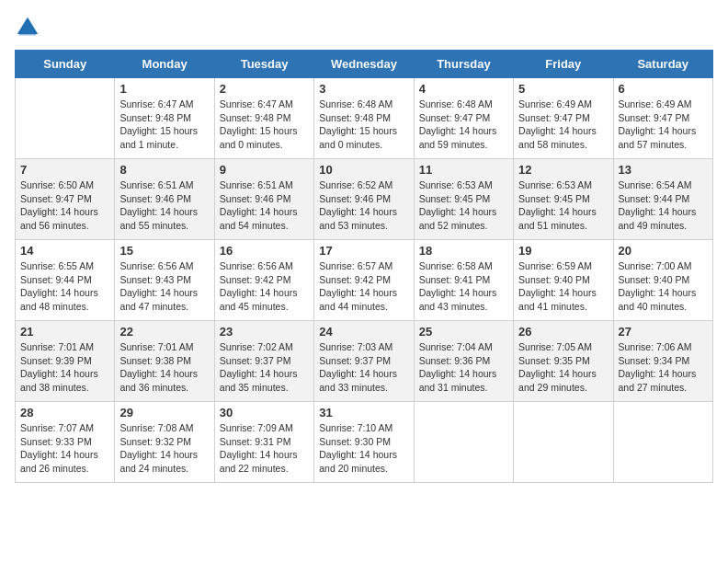 The height and width of the screenshot is (563, 728). What do you see at coordinates (364, 206) in the screenshot?
I see `day-detail: Sunrise: 6:52 AMSunset: 9:46 PMDaylight:…` at bounding box center [364, 206].